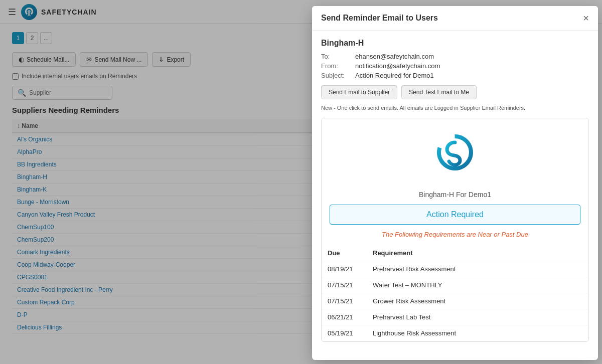 The image size is (602, 364). What do you see at coordinates (455, 43) in the screenshot?
I see `supplier-name: Bingham-H` at bounding box center [455, 43].